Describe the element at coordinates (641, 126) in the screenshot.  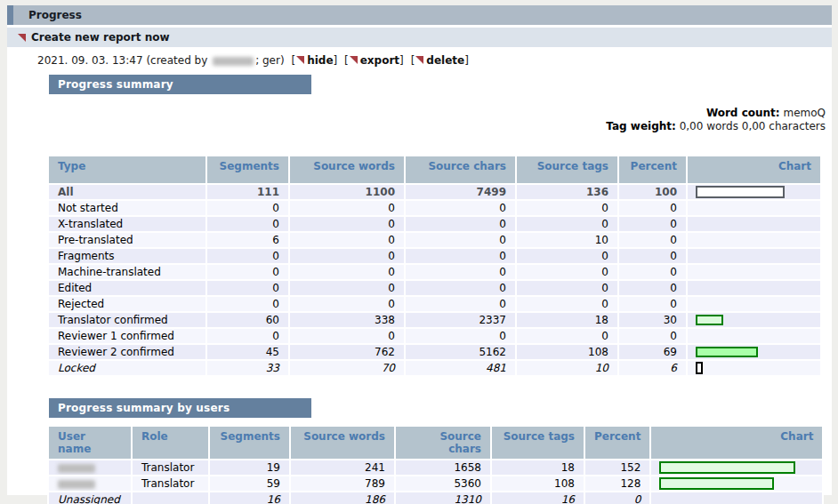
I see `tag-weight-label: Tag weight:` at that location.